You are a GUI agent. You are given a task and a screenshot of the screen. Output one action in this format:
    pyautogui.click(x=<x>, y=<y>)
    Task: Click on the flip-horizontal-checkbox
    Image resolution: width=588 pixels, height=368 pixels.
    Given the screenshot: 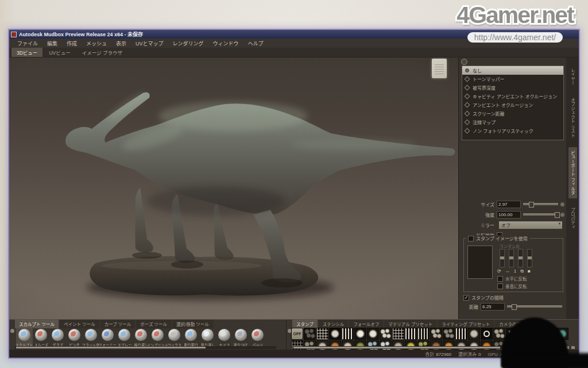 What is the action you would take?
    pyautogui.click(x=500, y=279)
    